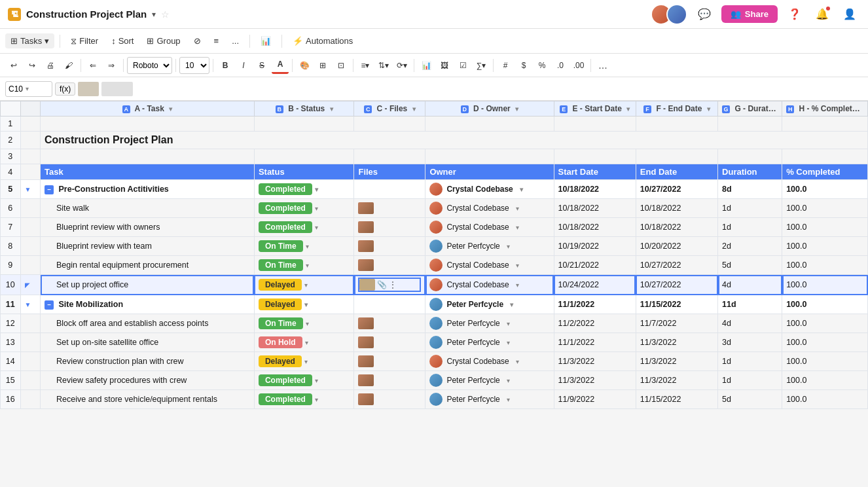  What do you see at coordinates (603, 65) in the screenshot?
I see `more-formats-button: ...` at bounding box center [603, 65].